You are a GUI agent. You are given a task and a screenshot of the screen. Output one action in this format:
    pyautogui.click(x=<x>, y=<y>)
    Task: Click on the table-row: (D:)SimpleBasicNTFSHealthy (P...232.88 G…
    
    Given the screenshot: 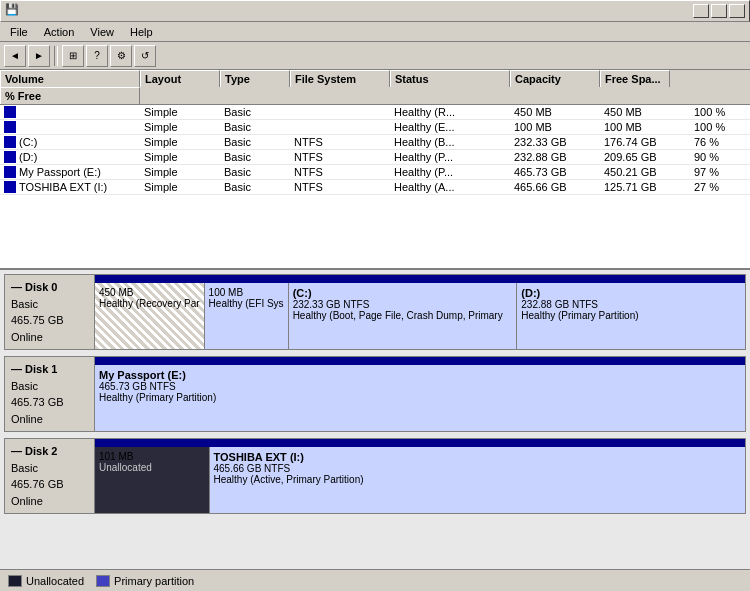 What is the action you would take?
    pyautogui.click(x=375, y=158)
    